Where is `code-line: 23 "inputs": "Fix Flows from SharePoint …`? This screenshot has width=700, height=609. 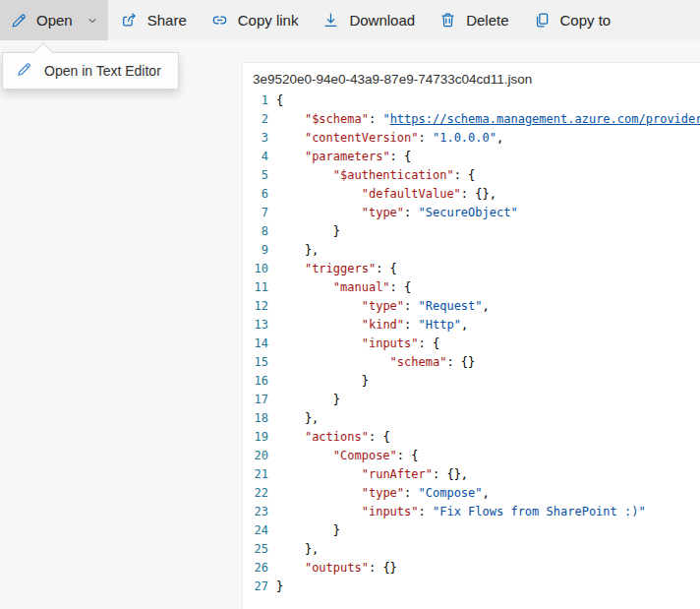
code-line: 23 "inputs": "Fix Flows from SharePoint … is located at coordinates (472, 512).